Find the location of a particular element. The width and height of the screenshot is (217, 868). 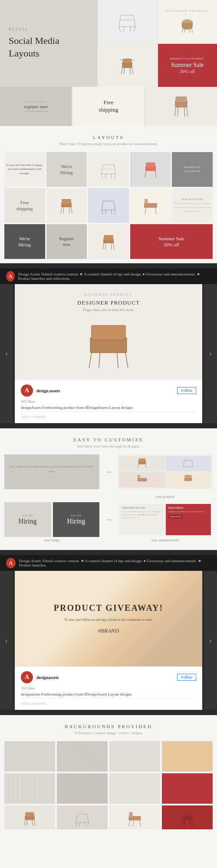

product-label-1: DESIGNER PRODUCT is located at coordinates (108, 295).